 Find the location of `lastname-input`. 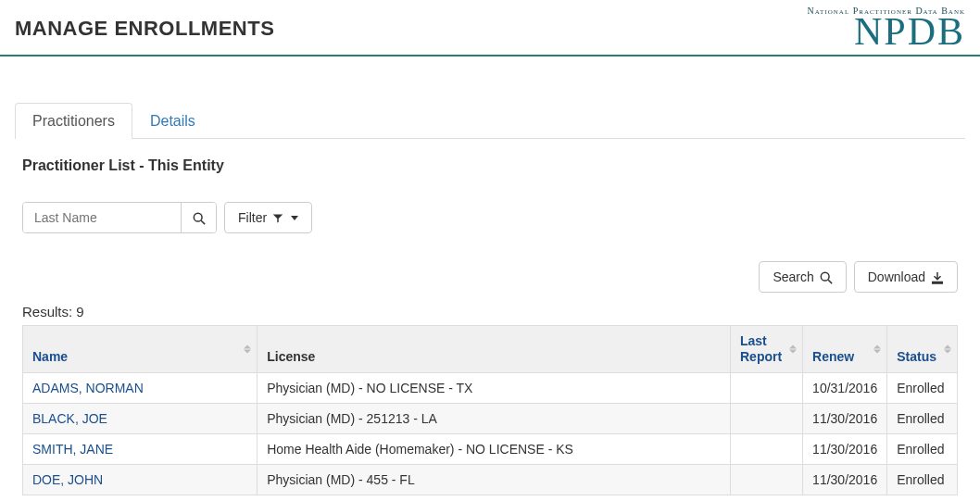

lastname-input is located at coordinates (102, 218).